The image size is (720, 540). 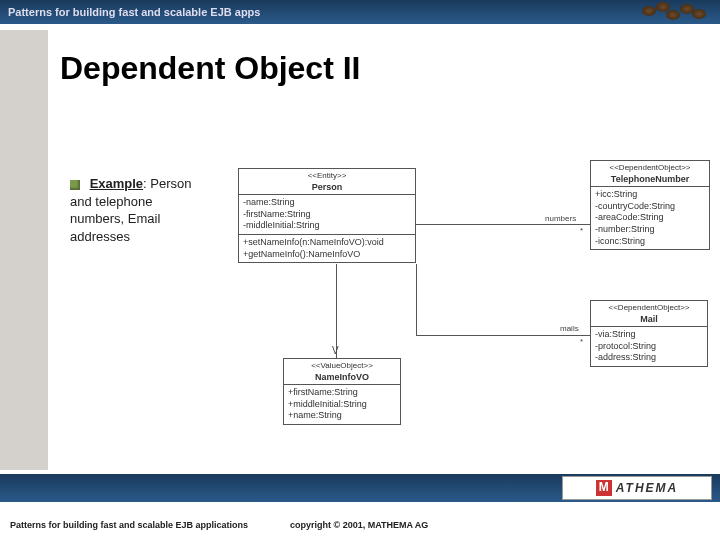 I want to click on uml-attr: -via:String, so click(x=649, y=335).